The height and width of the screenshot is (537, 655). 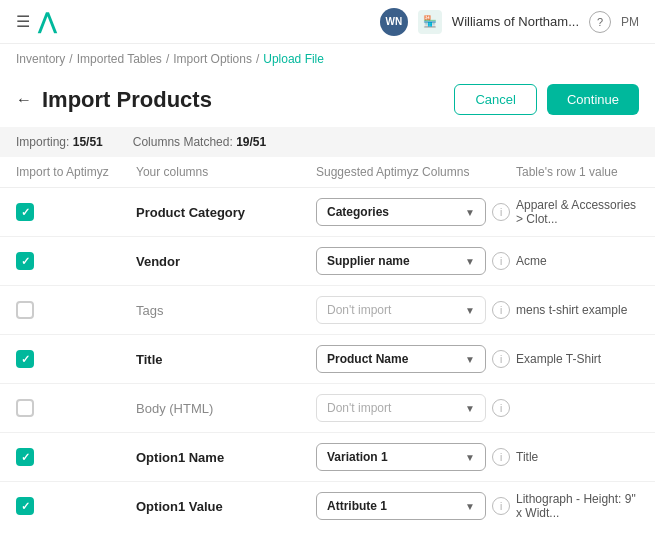 I want to click on dropdown-value-1: Supplier name, so click(x=368, y=261).